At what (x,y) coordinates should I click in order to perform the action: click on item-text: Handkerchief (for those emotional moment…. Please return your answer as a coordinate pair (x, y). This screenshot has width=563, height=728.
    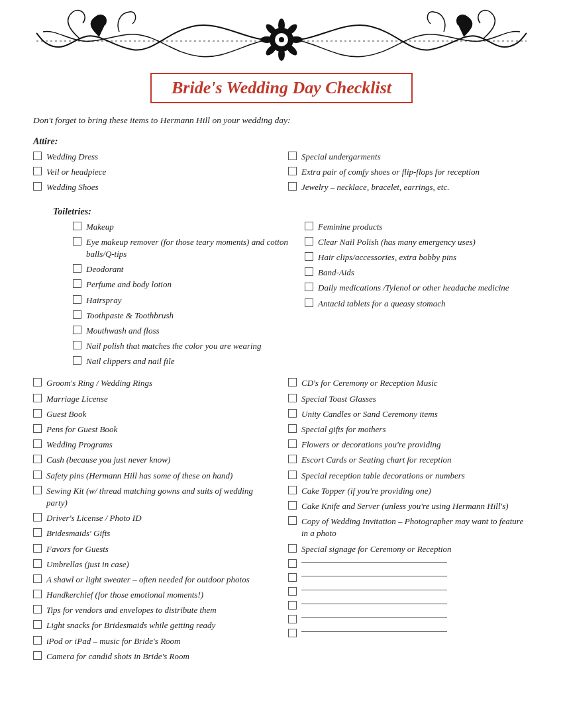
    Looking at the image, I should click on (125, 595).